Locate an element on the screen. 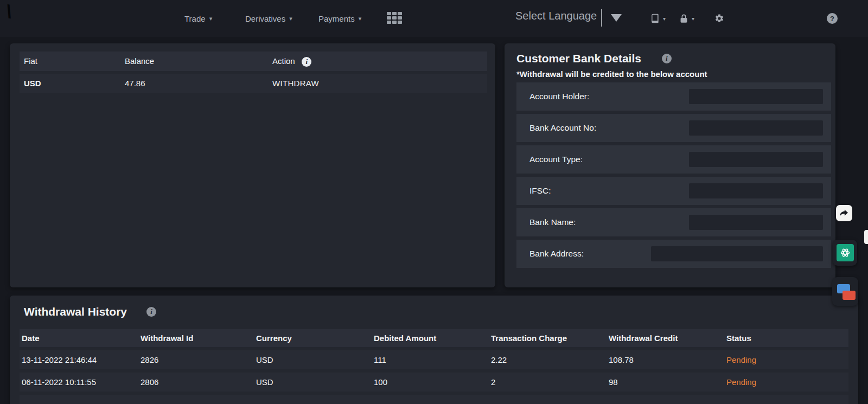  chatgpt-icon is located at coordinates (845, 253).